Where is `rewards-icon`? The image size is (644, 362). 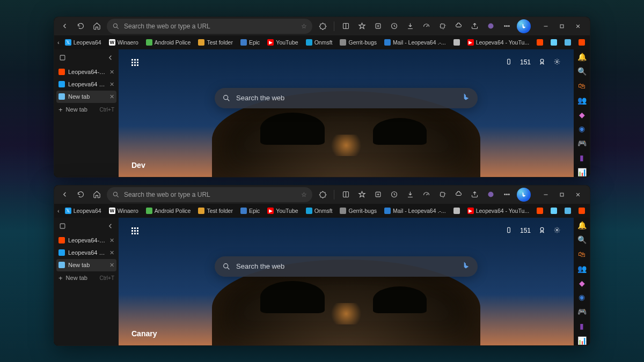 rewards-icon is located at coordinates (542, 62).